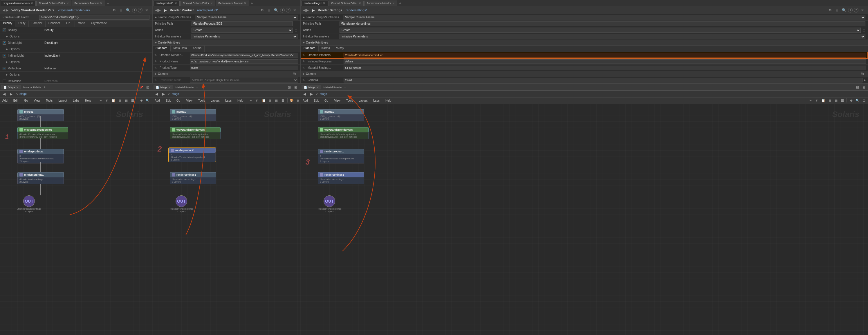 Image resolution: width=868 pixels, height=335 pixels. Describe the element at coordinates (107, 101) in the screenshot. I see `copy-icon: ⎘` at that location.